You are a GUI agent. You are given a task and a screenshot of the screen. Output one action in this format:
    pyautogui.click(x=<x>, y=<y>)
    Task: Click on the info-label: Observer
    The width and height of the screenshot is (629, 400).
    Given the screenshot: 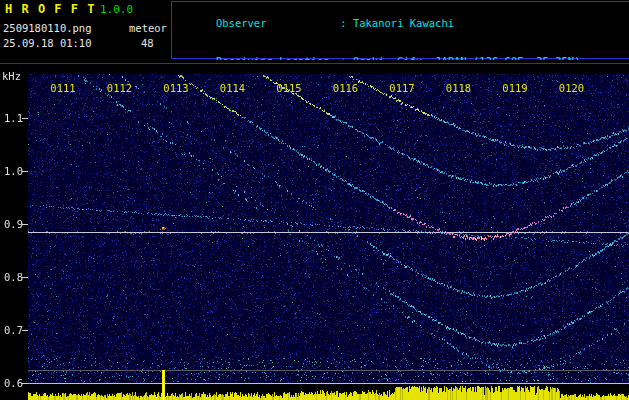 What is the action you would take?
    pyautogui.click(x=275, y=23)
    